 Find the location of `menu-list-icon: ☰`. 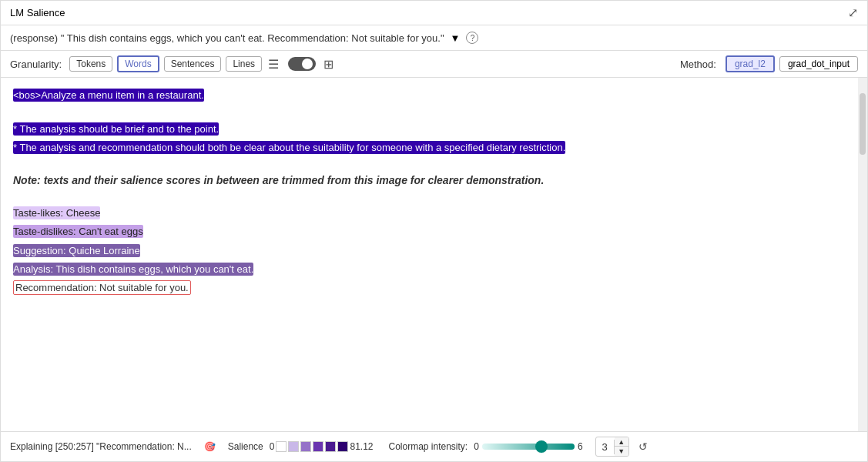

menu-list-icon: ☰ is located at coordinates (273, 65).